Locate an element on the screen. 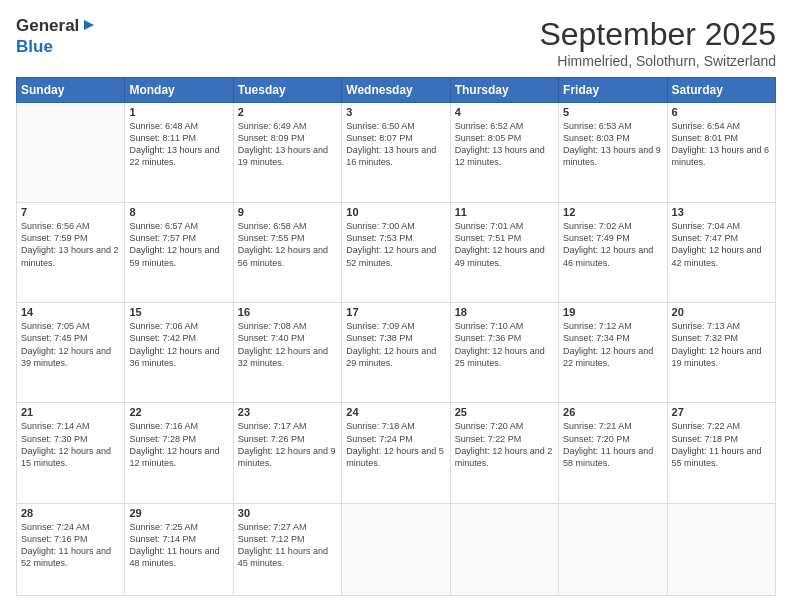  day-info: Sunrise: 6:57 AM Sunset: 7:57 PM Dayligh… is located at coordinates (178, 244).